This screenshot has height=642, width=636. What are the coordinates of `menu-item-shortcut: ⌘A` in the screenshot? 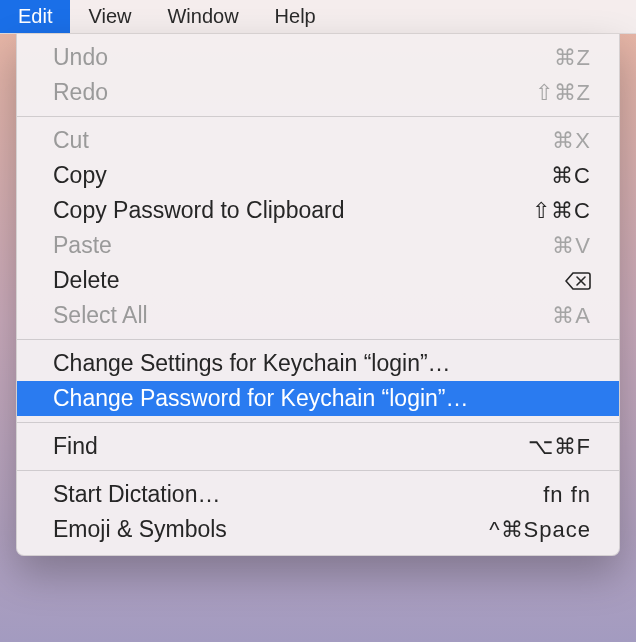 It's located at (572, 316).